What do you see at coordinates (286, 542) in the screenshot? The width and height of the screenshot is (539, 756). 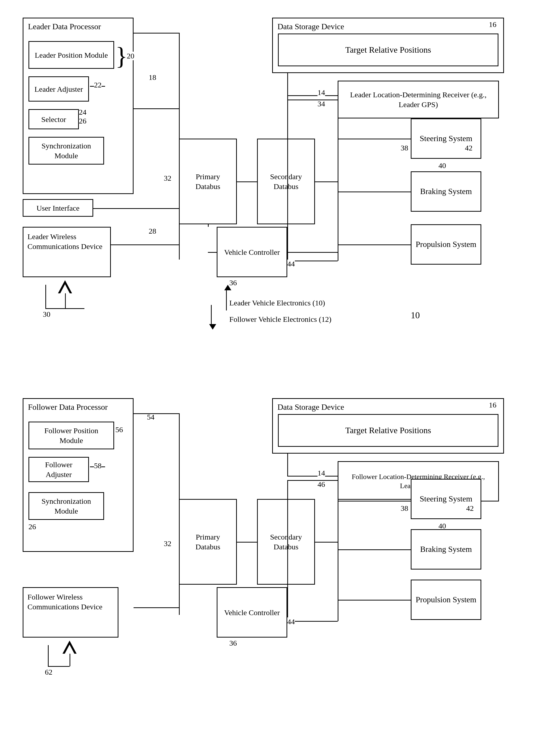 I see `f-secondary-databus-box: Secondary Databus` at bounding box center [286, 542].